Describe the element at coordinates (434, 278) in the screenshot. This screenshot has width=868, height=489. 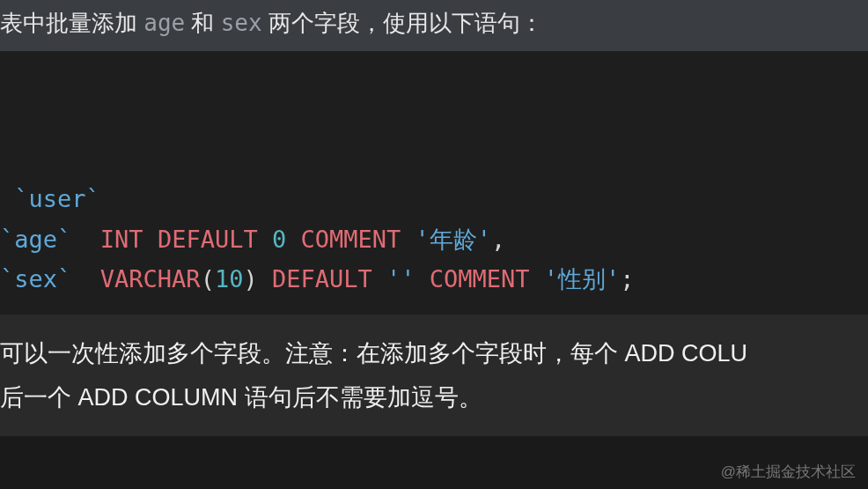
I see `code-line-3: `sex` VARCHAR(10) DEFAULT '' COMMENT '性别…` at that location.